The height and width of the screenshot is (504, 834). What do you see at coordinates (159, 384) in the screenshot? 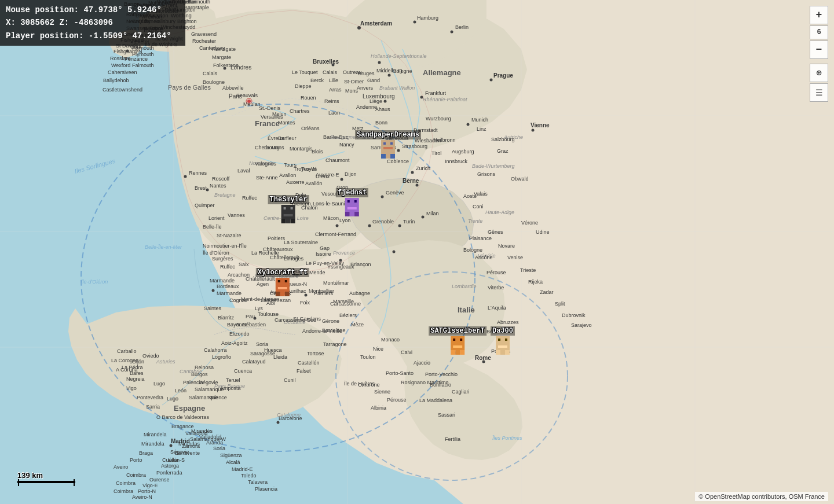
I see `svg-text: Lugo` at bounding box center [159, 384].